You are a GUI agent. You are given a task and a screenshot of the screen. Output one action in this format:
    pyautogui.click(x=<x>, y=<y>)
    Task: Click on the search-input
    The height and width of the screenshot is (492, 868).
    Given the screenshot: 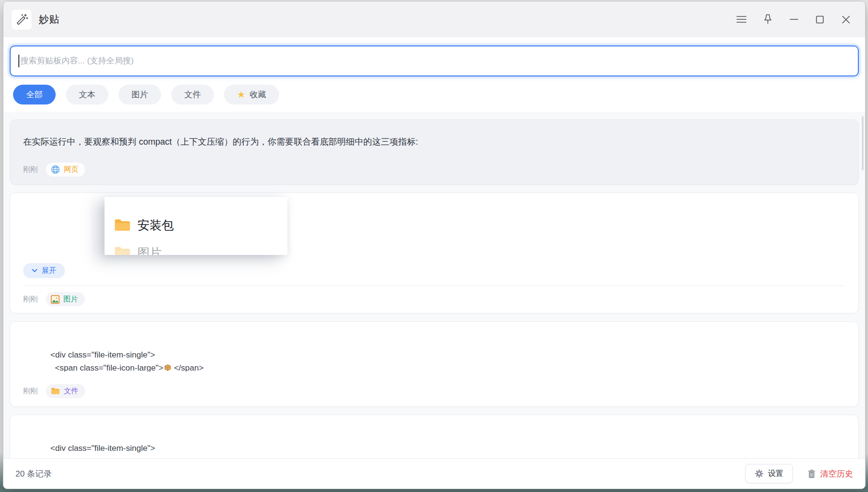 What is the action you would take?
    pyautogui.click(x=434, y=61)
    